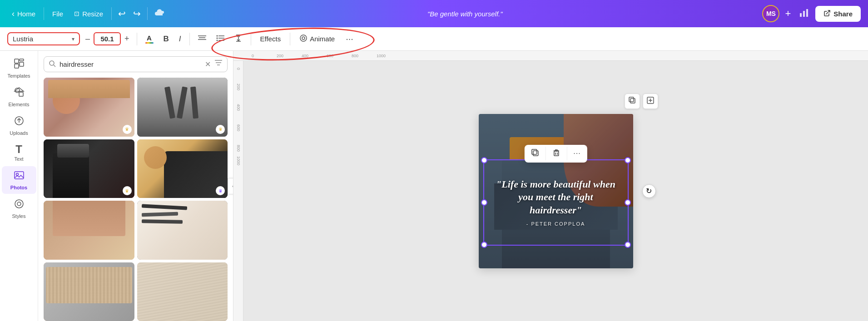 The image size is (868, 321). Describe the element at coordinates (843, 14) in the screenshot. I see `share-label: Share` at that location.